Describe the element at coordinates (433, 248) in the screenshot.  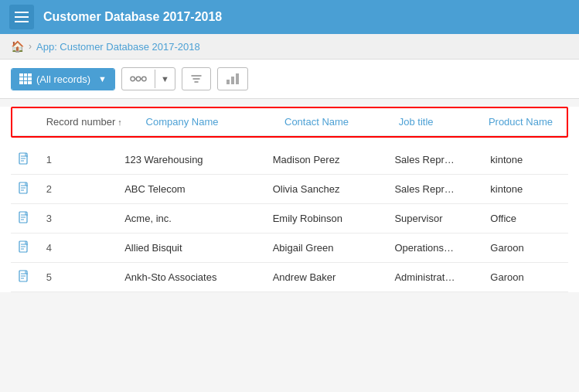
I see `job-title: Operations…` at that location.